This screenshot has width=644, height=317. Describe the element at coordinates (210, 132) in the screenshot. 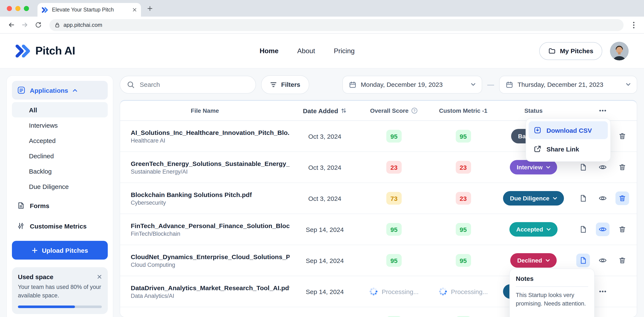

I see `file-name: AI_Solutions_Inc_Healthcare_Innovation_P…` at that location.